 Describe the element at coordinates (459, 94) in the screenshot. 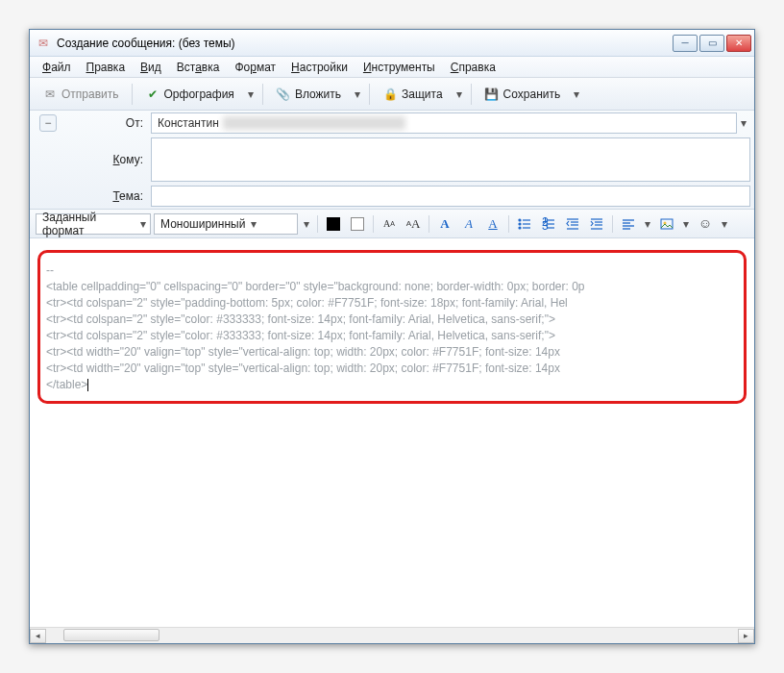

I see `security-dropdown: ▾` at that location.